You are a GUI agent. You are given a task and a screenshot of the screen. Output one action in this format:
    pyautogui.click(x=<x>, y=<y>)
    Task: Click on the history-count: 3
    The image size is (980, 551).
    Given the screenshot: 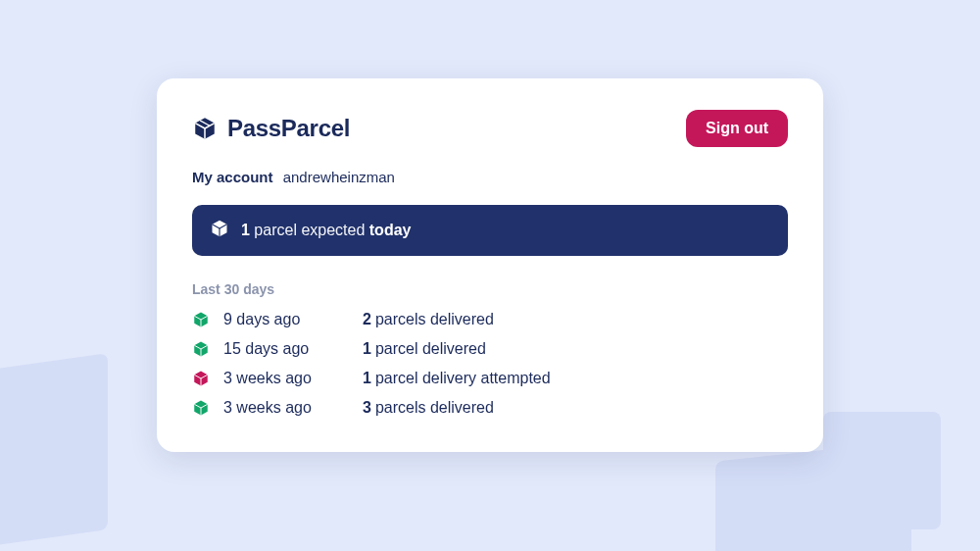 What is the action you would take?
    pyautogui.click(x=367, y=408)
    